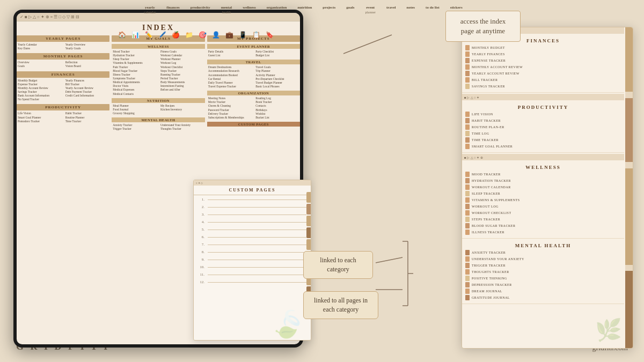  What do you see at coordinates (149, 35) in the screenshot?
I see `pencil-icon: ✏️` at bounding box center [149, 35].